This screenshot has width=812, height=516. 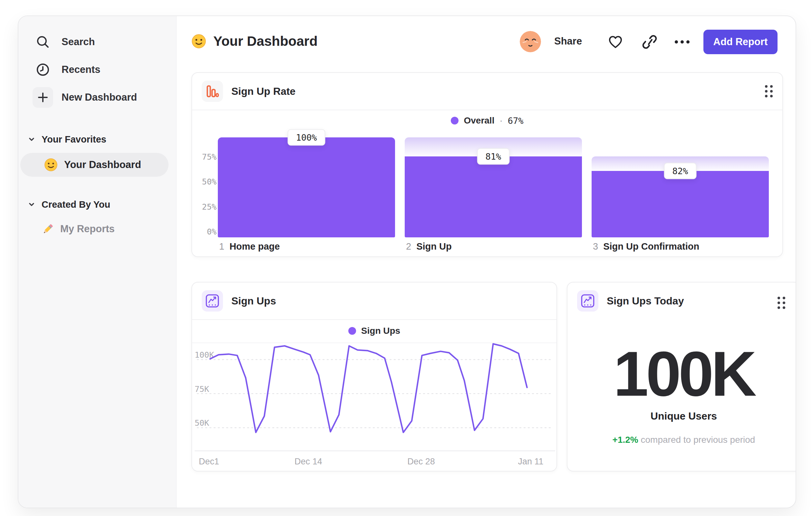 What do you see at coordinates (369, 388) in the screenshot?
I see `series-sign-ups-line` at bounding box center [369, 388].